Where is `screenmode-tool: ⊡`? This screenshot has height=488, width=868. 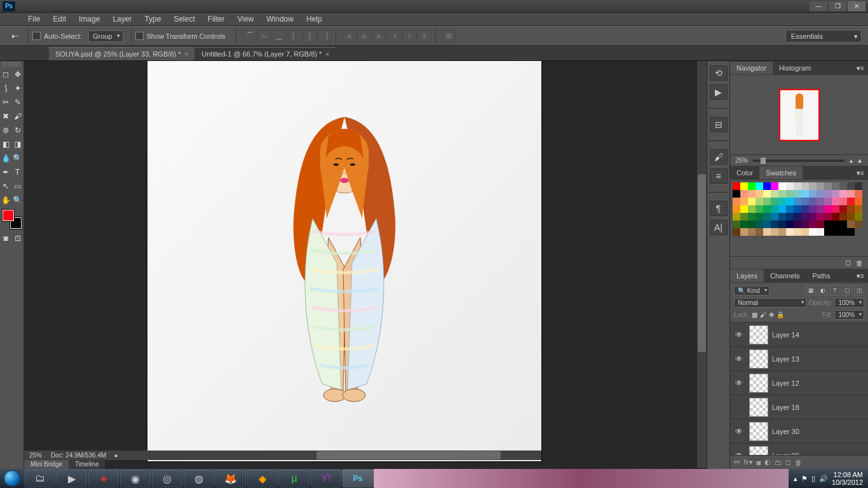
screenmode-tool: ⊡ is located at coordinates (18, 238).